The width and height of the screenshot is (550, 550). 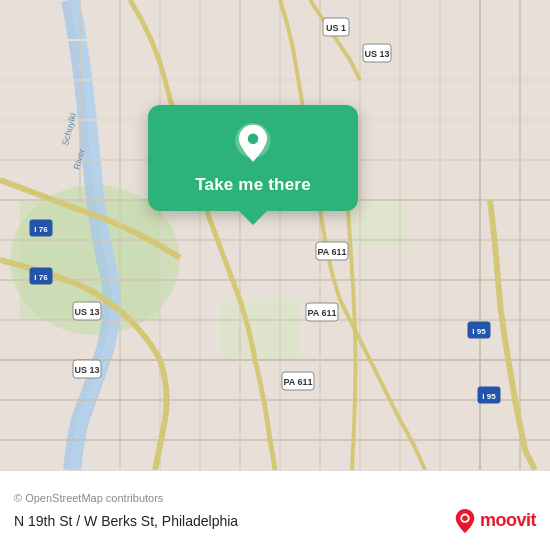 I want to click on take-me-there-button: Take me there, so click(x=253, y=185).